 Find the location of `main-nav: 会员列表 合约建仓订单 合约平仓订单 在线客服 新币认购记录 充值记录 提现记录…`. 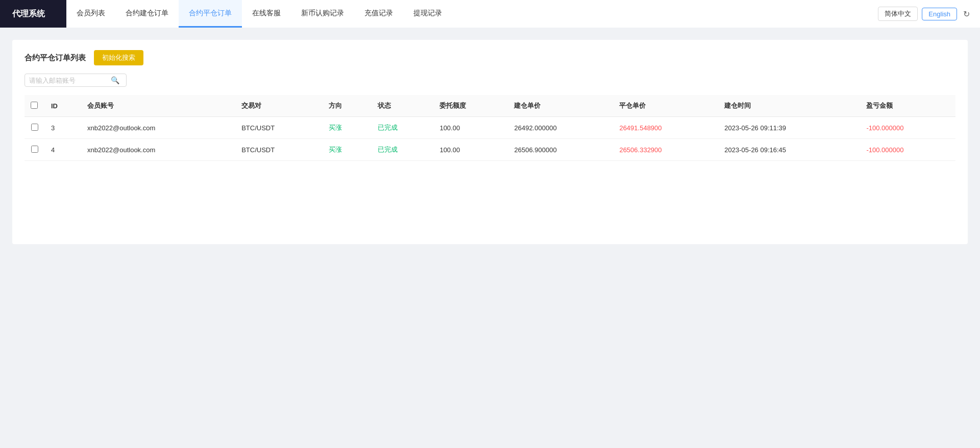

main-nav: 会员列表 合约建仓订单 合约平仓订单 在线客服 新币认购记录 充值记录 提现记录… is located at coordinates (523, 14).